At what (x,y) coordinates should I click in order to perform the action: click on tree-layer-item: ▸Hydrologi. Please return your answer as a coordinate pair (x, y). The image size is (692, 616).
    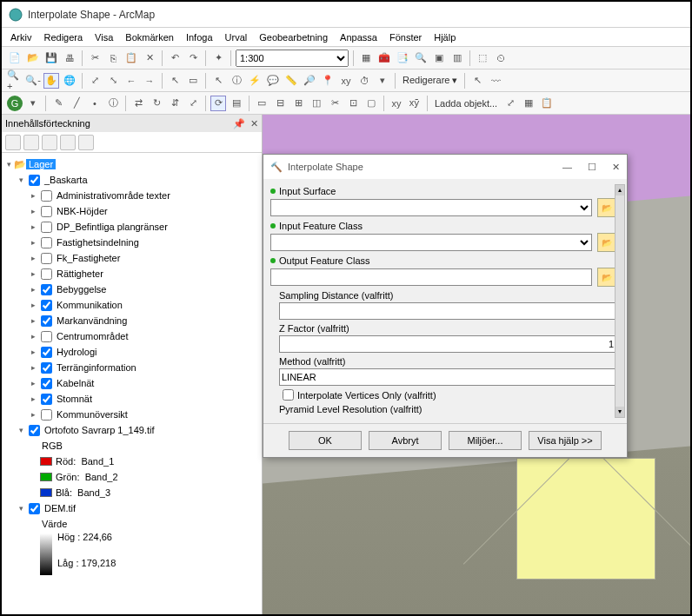
    Looking at the image, I should click on (132, 352).